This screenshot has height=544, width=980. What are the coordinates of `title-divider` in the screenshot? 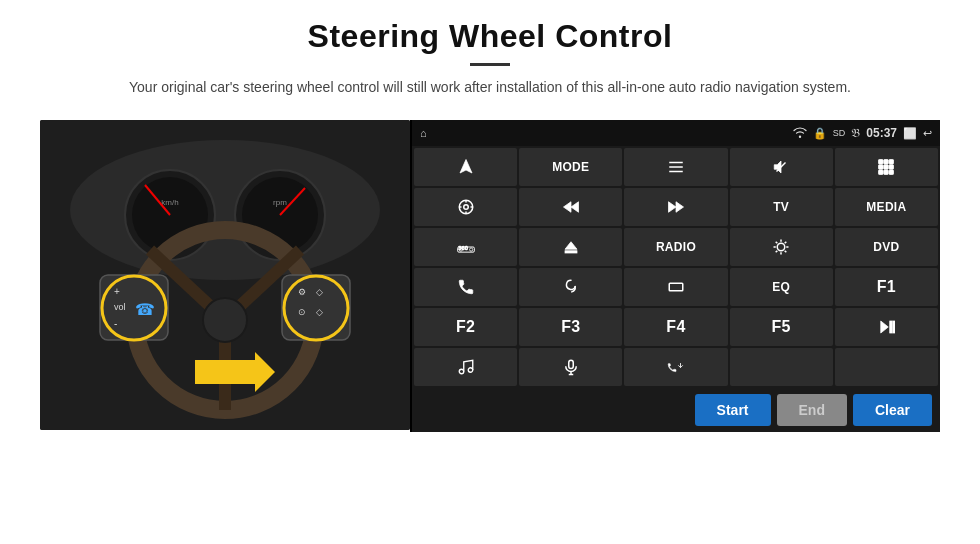 It's located at (490, 64).